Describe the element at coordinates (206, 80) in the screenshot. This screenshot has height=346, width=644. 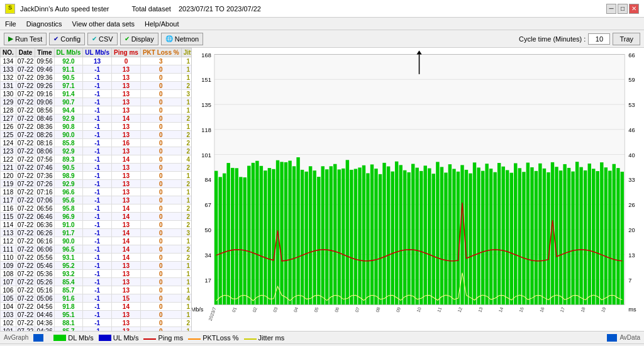
I see `svg-text: 151` at that location.